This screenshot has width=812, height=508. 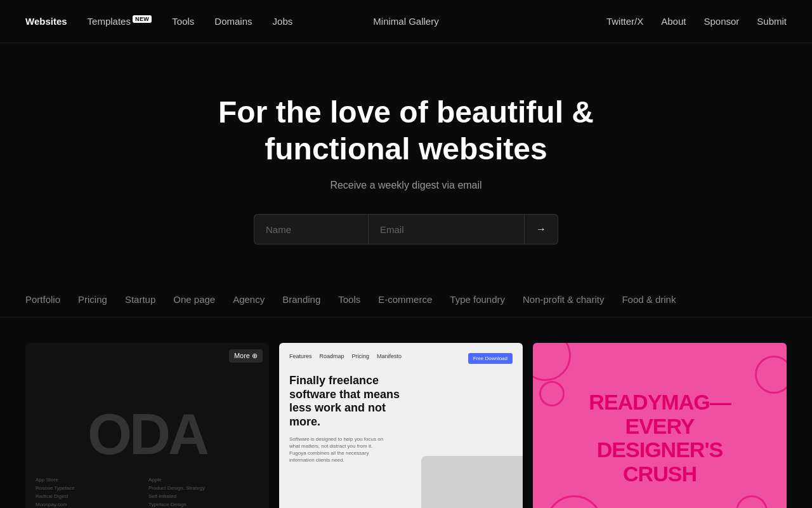 What do you see at coordinates (194, 300) in the screenshot?
I see `filter-one-page: One page` at bounding box center [194, 300].